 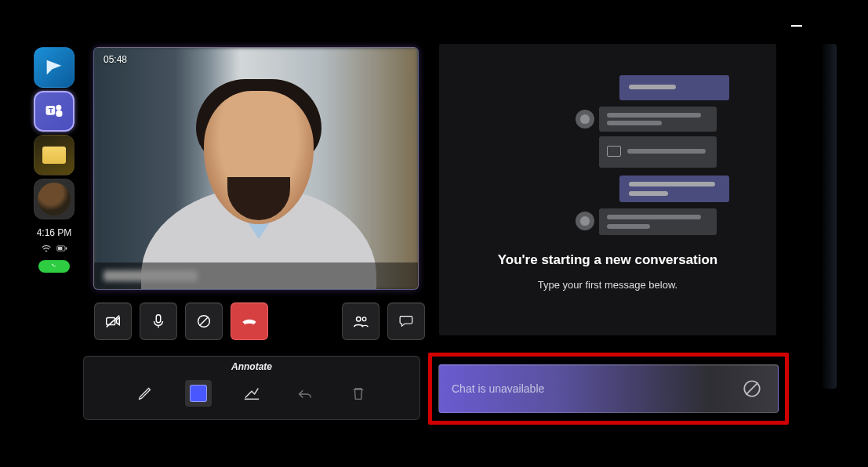 I want to click on chat-empty-sub: Type your first message below., so click(x=608, y=285).